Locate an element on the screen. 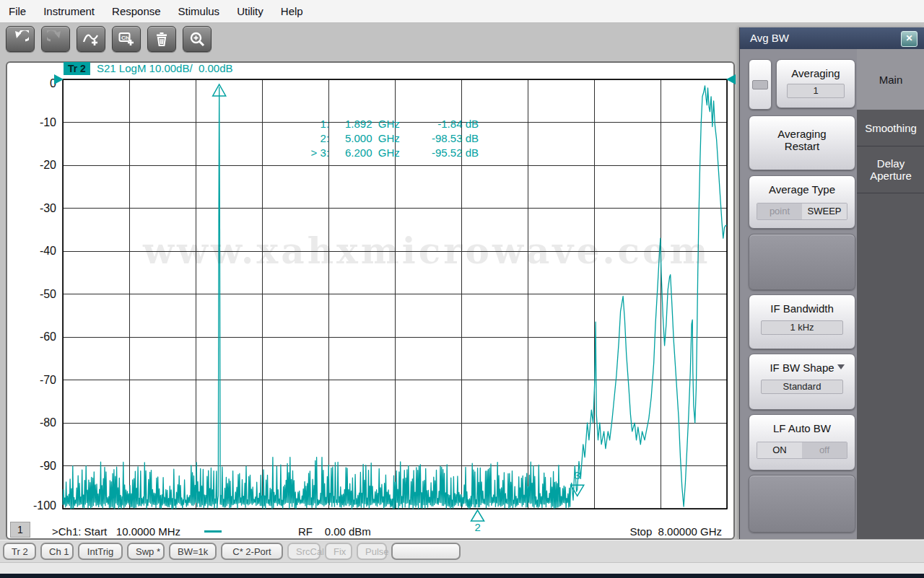 The image size is (924, 578). bottom-button-swp-: Swp * is located at coordinates (146, 551).